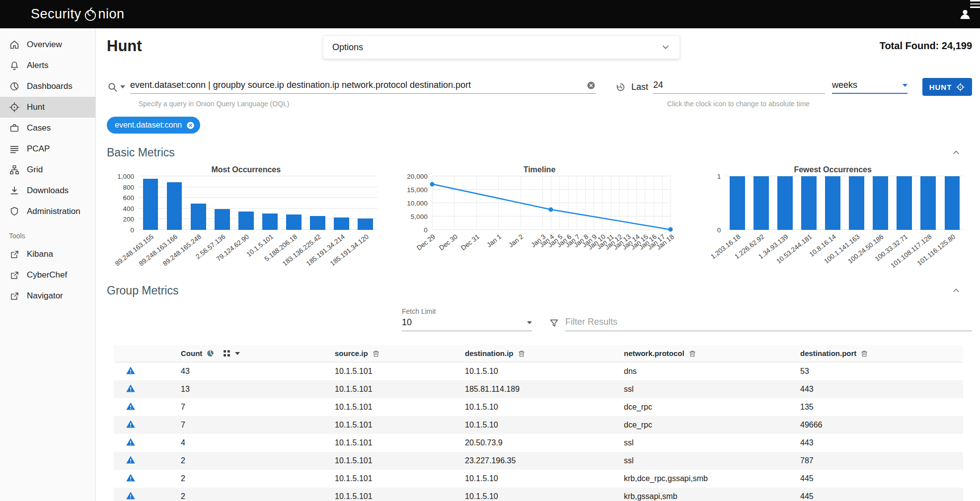  What do you see at coordinates (538, 354) in the screenshot?
I see `table-header-row: Count source.ip` at bounding box center [538, 354].